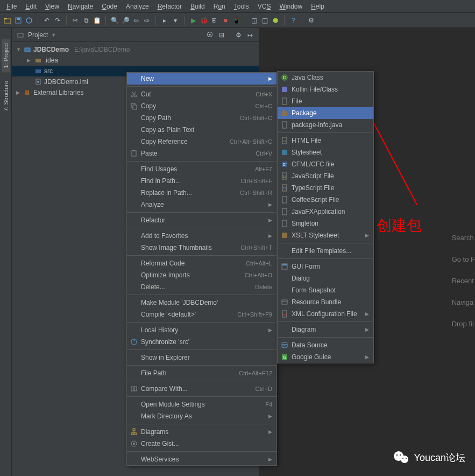 This screenshot has height=476, width=475. I want to click on collapse-icon: ⊟, so click(222, 35).